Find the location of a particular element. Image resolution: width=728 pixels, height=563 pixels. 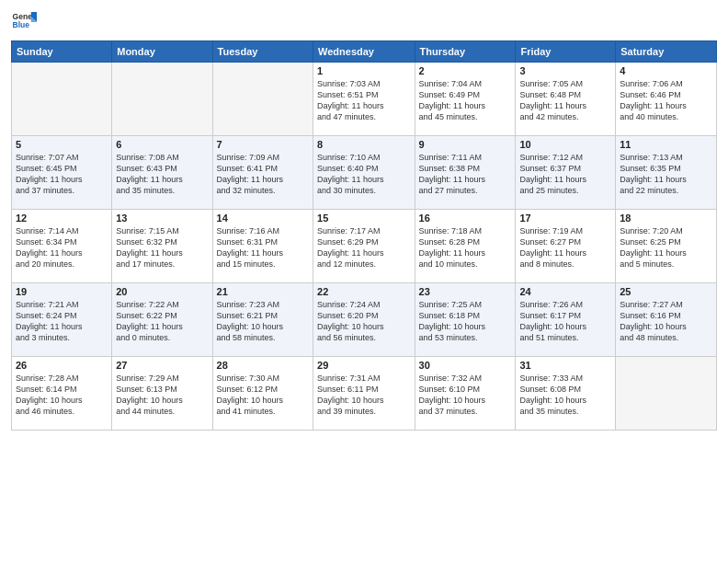

day-number: 18 is located at coordinates (665, 218).